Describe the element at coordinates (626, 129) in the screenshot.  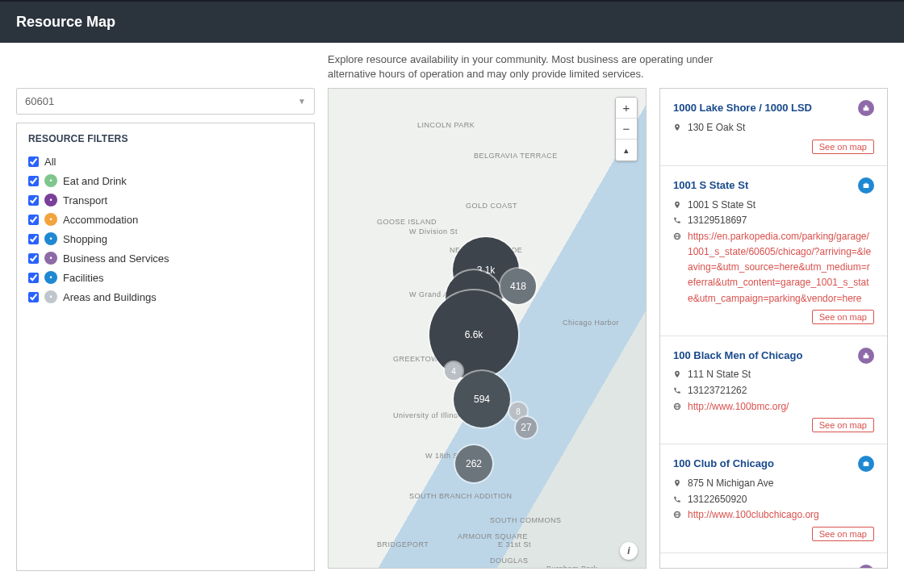
I see `zoom-controls: + − ▴` at that location.